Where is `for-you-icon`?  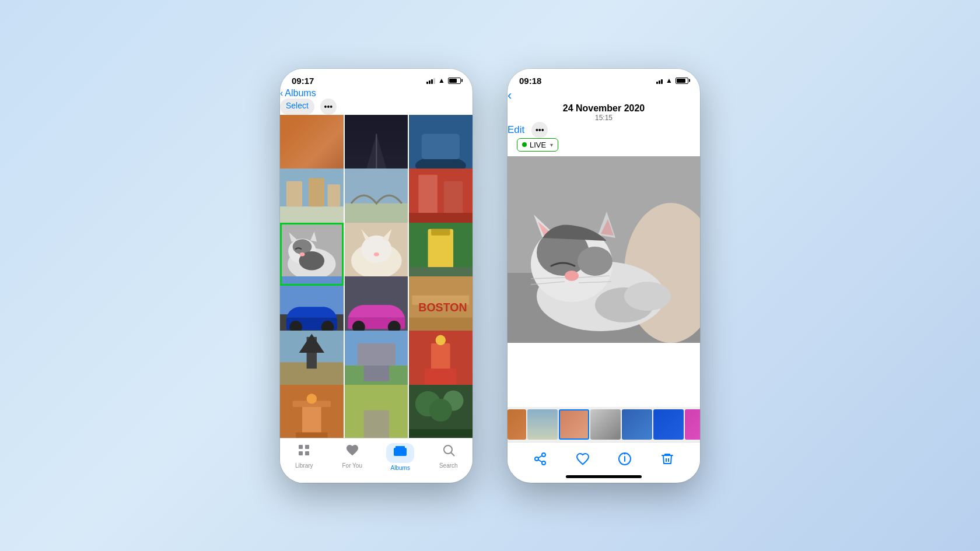
for-you-icon is located at coordinates (352, 452).